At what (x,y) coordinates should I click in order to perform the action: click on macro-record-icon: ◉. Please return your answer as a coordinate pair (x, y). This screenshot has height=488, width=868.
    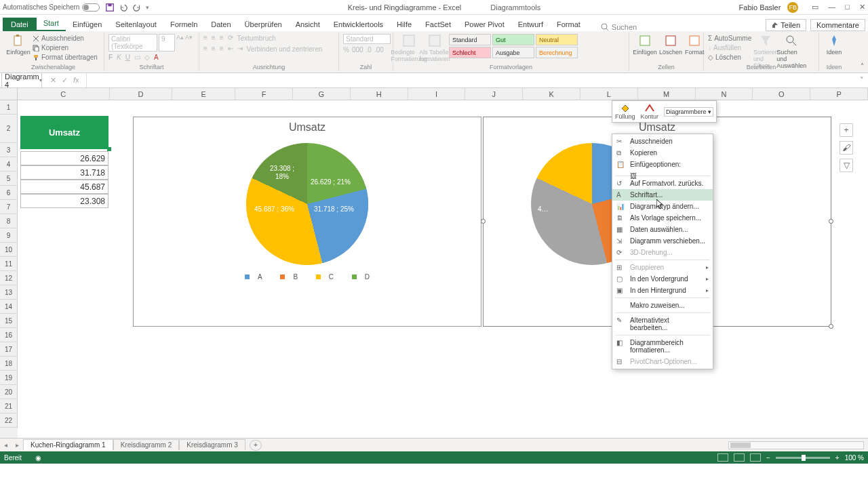
    Looking at the image, I should click on (38, 458).